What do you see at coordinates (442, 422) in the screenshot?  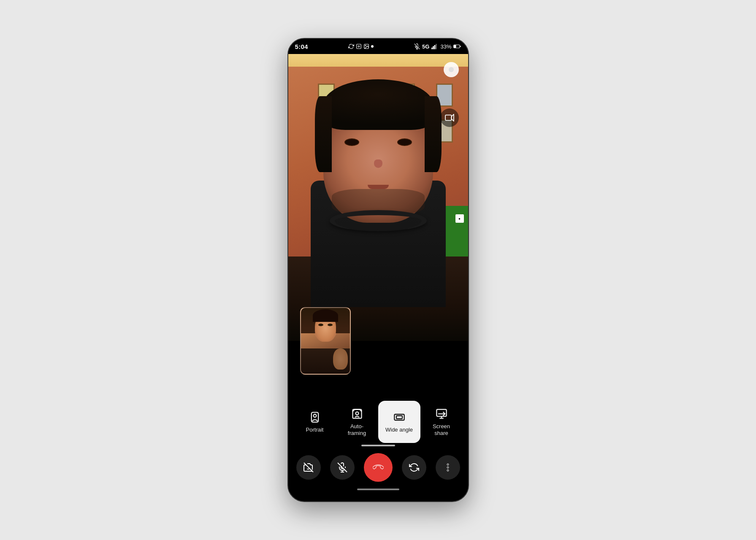 I see `mode-screen-share: Screenshare` at bounding box center [442, 422].